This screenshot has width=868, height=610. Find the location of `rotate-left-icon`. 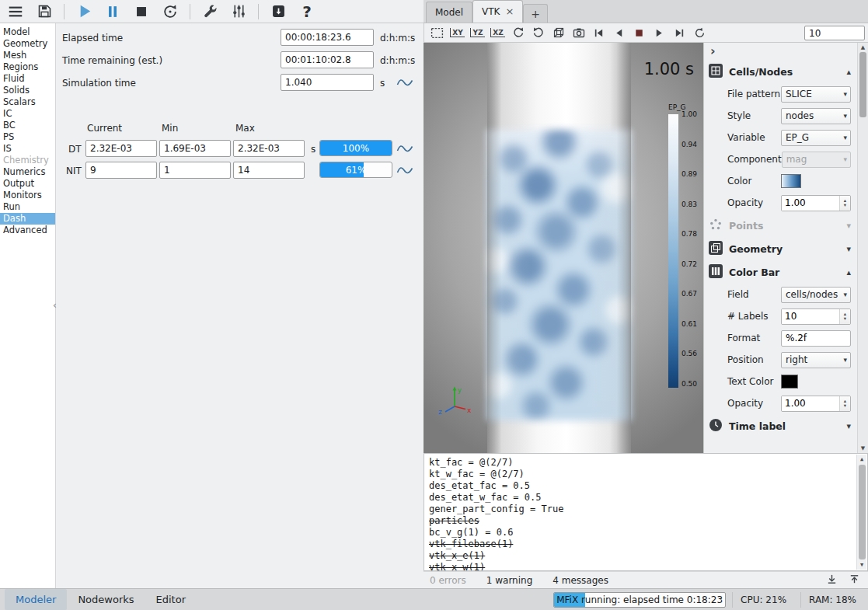

rotate-left-icon is located at coordinates (518, 33).